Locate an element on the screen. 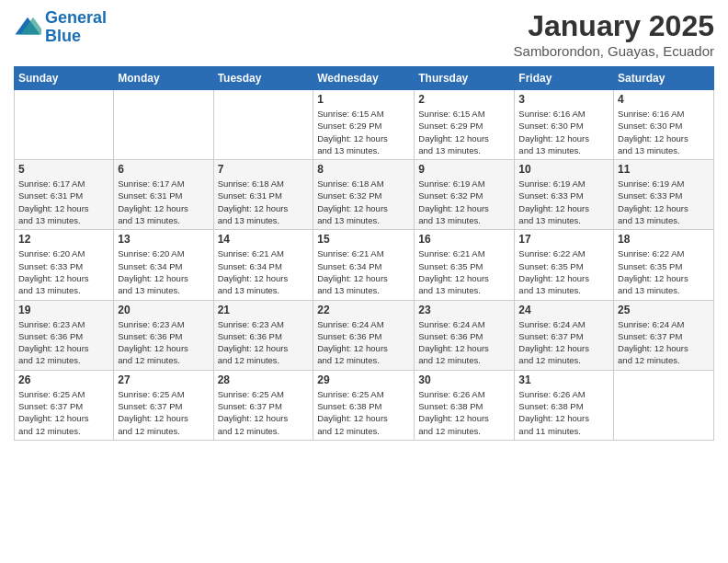 The width and height of the screenshot is (728, 563). calendar-cell: 24Sunrise: 6:24 AM Sunset: 6:37 PM Dayli… is located at coordinates (564, 335).